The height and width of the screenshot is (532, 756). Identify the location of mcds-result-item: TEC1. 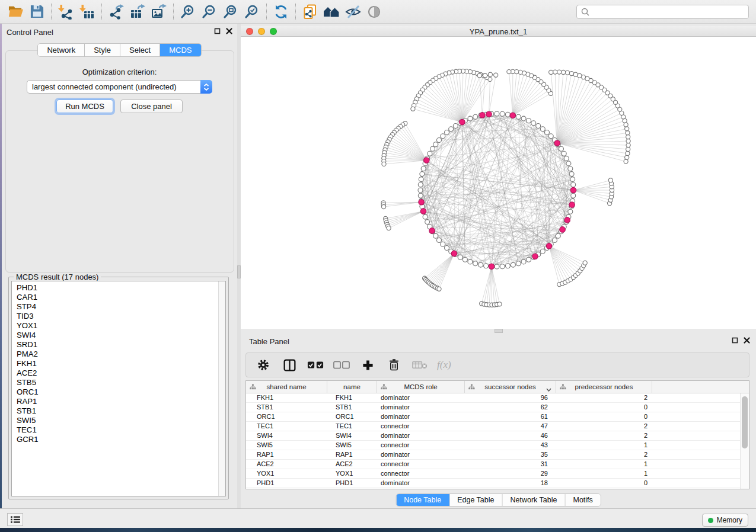
(119, 430).